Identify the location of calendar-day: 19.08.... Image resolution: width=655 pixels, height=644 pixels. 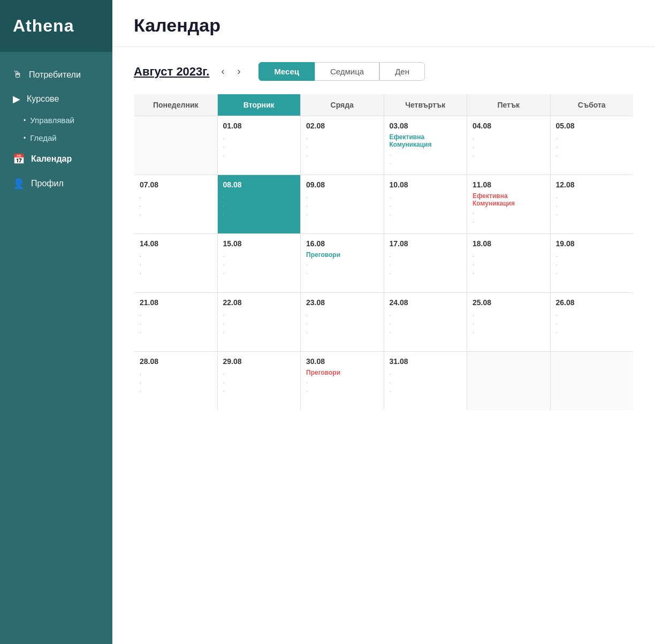
(592, 263).